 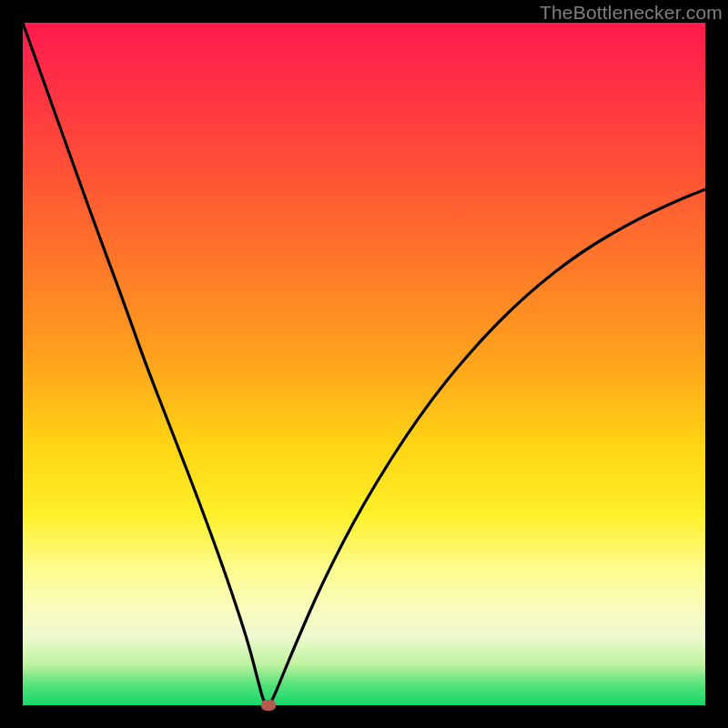 What do you see at coordinates (632, 13) in the screenshot?
I see `watermark-text: TheBottlenecker.com` at bounding box center [632, 13].